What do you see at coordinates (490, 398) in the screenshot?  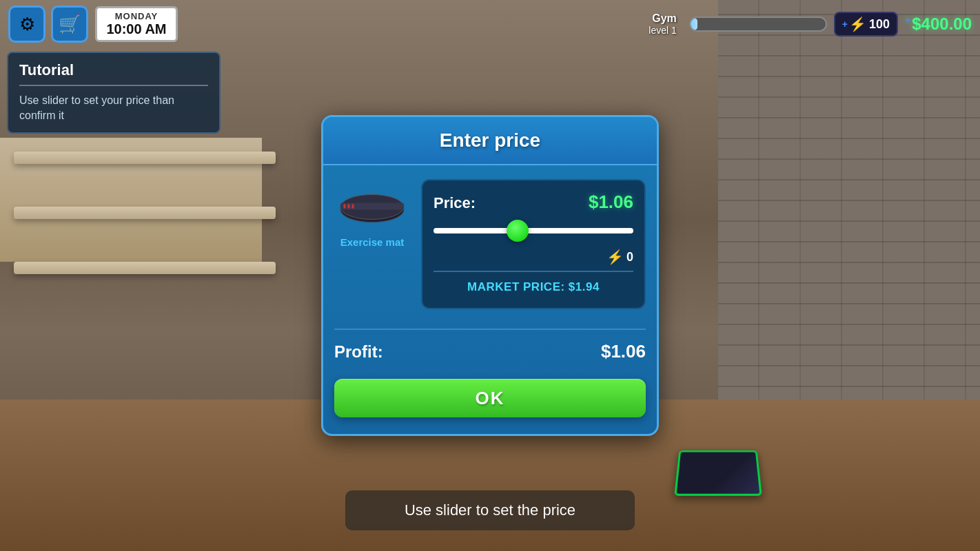 I see `ok-button: OK` at bounding box center [490, 398].